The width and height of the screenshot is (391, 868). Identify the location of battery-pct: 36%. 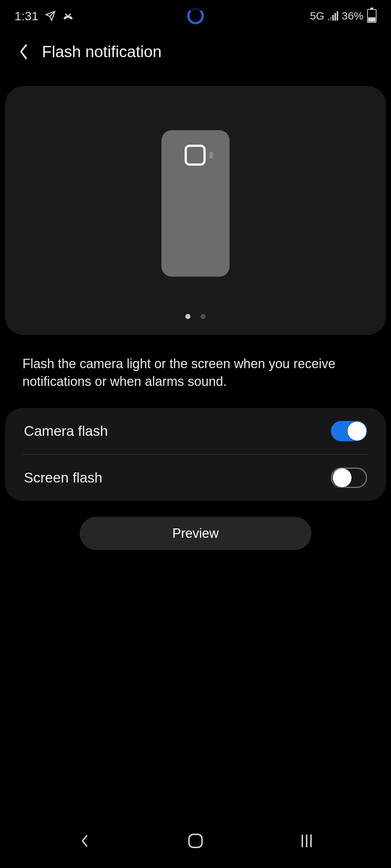
(353, 16).